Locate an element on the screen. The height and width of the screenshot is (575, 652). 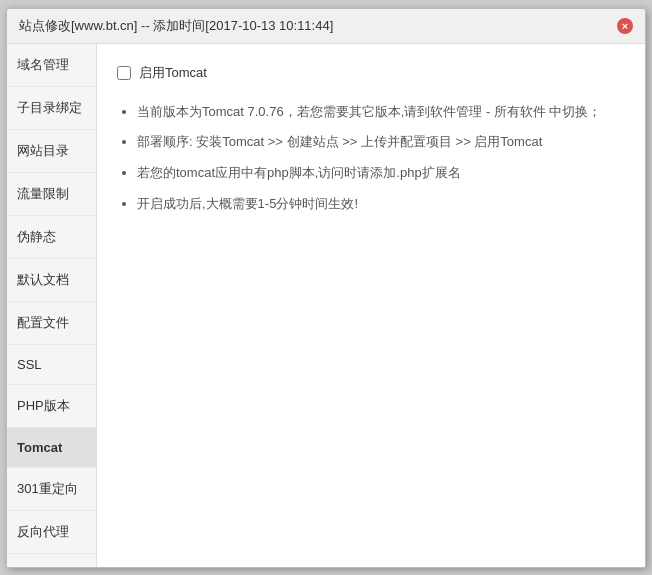
info-item-2: 若您的tomcat应用中有php脚本,访问时请添加.php扩展名 is located at coordinates (381, 174).